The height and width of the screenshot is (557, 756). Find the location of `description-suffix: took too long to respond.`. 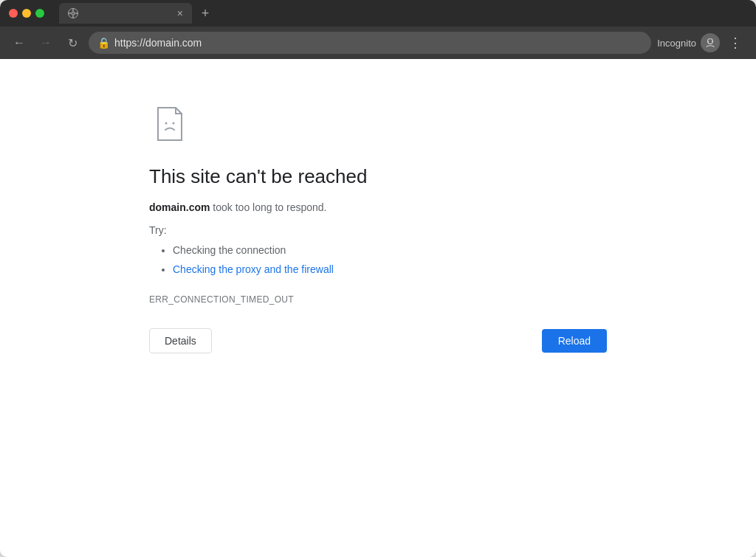

description-suffix: took too long to respond. is located at coordinates (268, 207).